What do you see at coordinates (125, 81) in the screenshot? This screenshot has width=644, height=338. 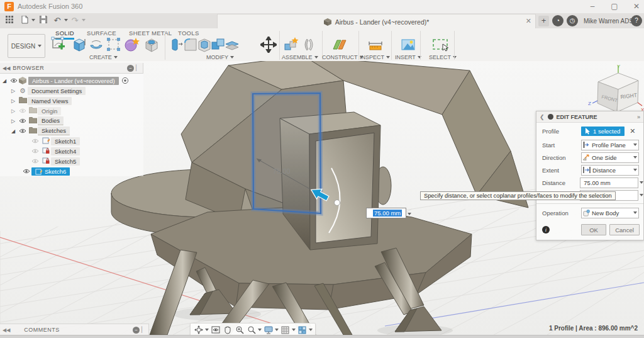 I see `activate-radio-icon` at bounding box center [125, 81].